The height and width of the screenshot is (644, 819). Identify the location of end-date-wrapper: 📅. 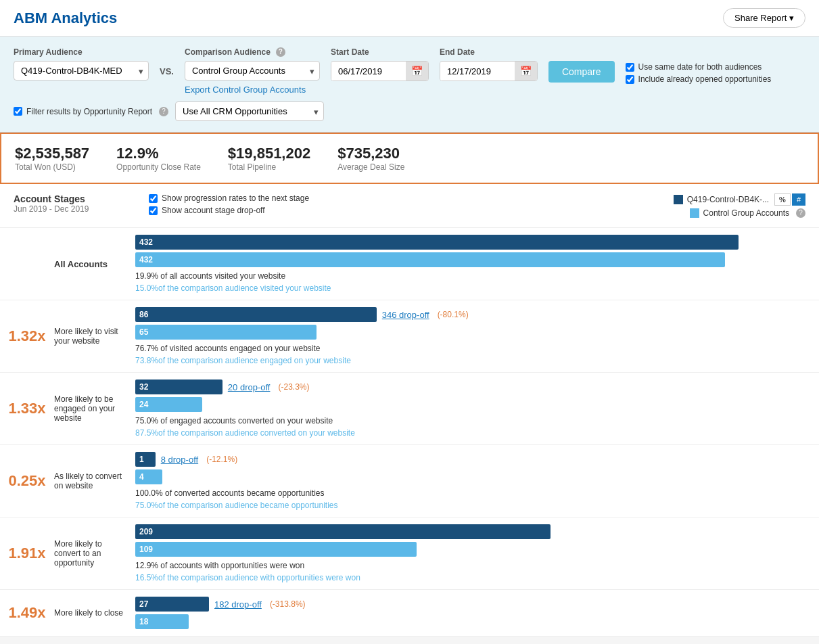
(488, 71).